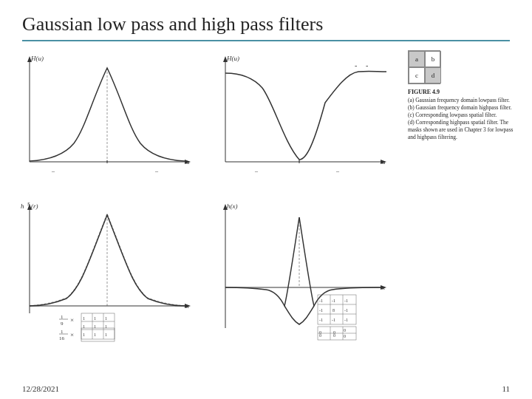 This screenshot has height=399, width=532. Describe the element at coordinates (433, 59) in the screenshot. I see `legend-b: b` at that location.